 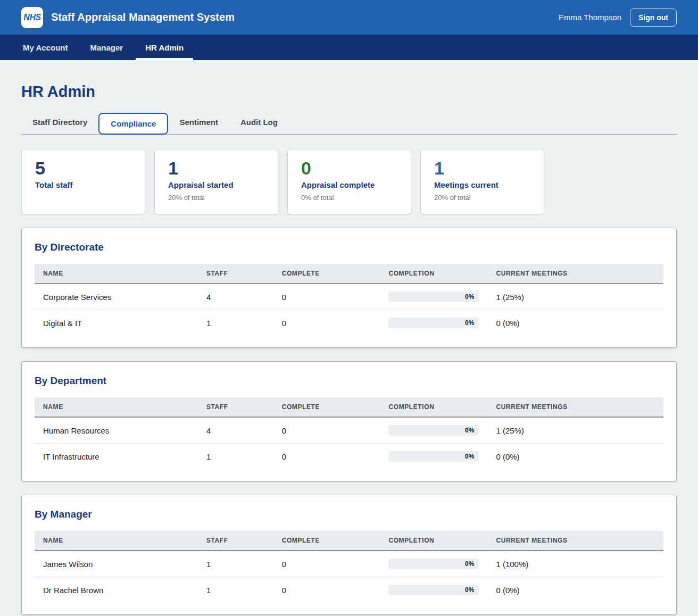 I want to click on stat-card-meetings-current: 1 Meetings current 20% of total, so click(x=482, y=182).